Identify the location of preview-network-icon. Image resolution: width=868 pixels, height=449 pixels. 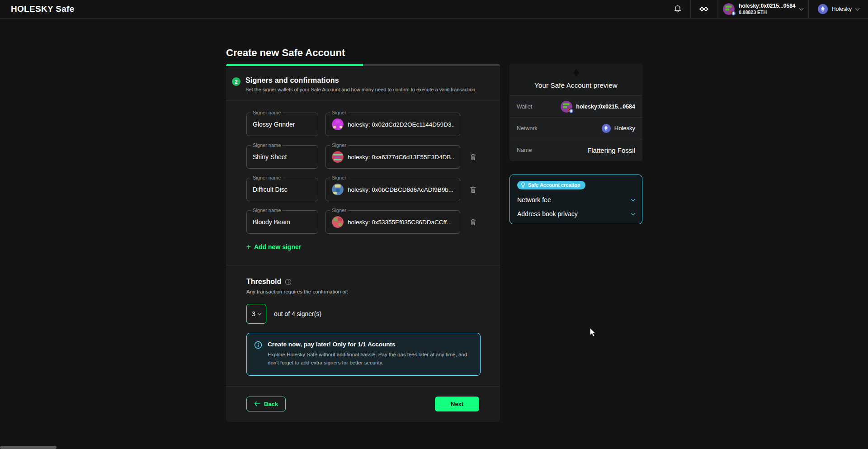
(606, 128).